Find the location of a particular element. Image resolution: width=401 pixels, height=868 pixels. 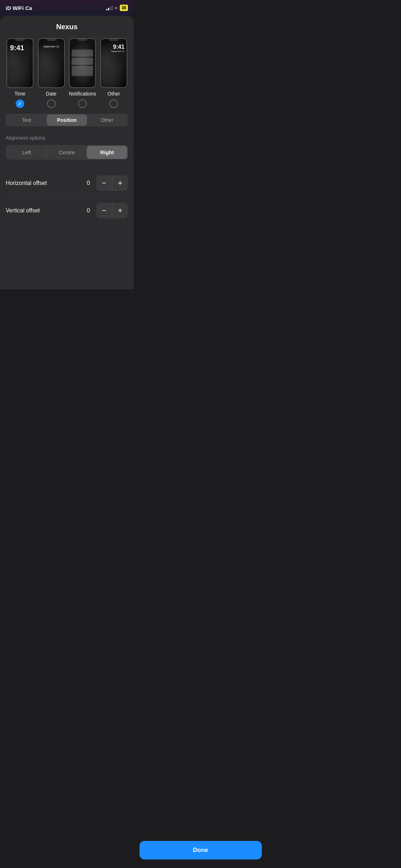

vertical-increment-button: + is located at coordinates (120, 211).